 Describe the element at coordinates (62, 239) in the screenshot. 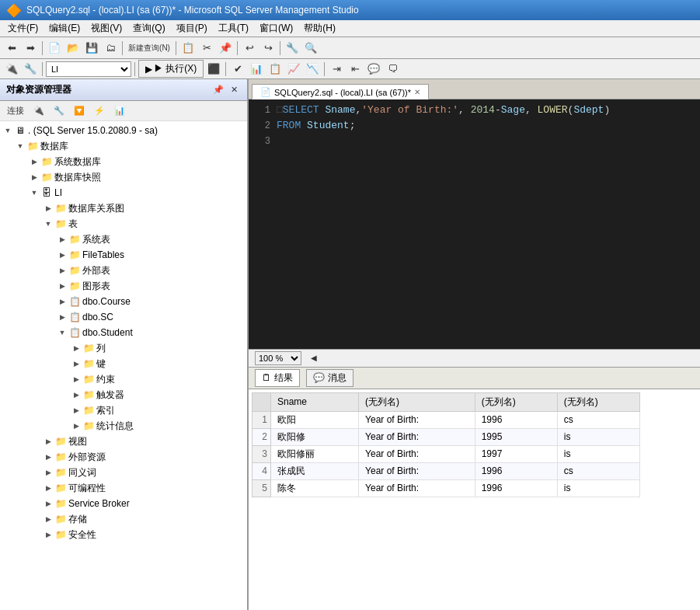

I see `expand-systables: ▶` at that location.